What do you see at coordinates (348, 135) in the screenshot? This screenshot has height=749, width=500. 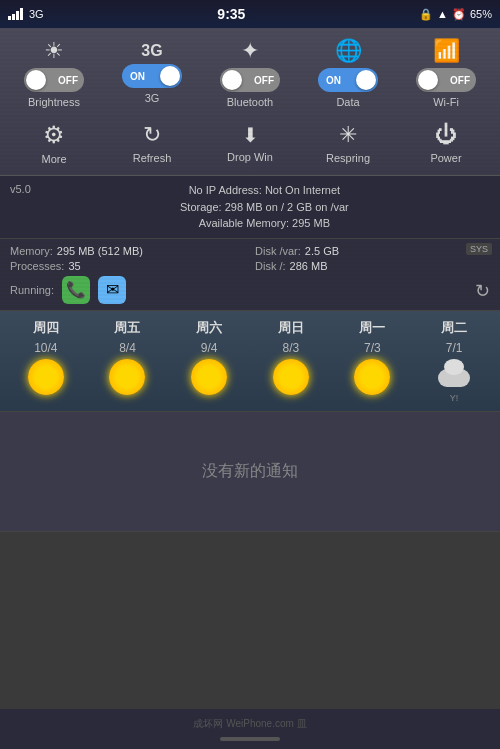 I see `respring-icon: ✳` at bounding box center [348, 135].